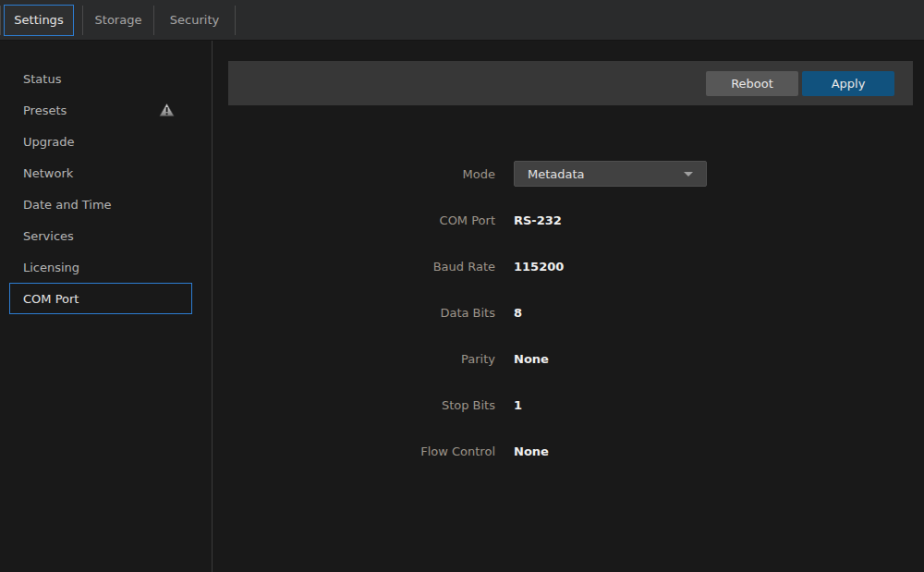  Describe the element at coordinates (752, 83) in the screenshot. I see `reboot-button: Reboot` at that location.